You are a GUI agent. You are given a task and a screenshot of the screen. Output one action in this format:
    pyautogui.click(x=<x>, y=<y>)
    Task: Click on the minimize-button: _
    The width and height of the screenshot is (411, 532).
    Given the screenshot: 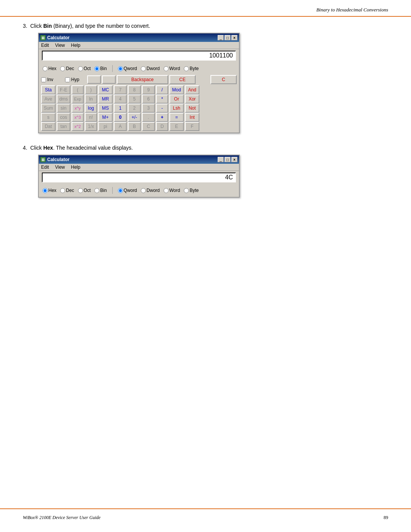 What is the action you would take?
    pyautogui.click(x=221, y=38)
    